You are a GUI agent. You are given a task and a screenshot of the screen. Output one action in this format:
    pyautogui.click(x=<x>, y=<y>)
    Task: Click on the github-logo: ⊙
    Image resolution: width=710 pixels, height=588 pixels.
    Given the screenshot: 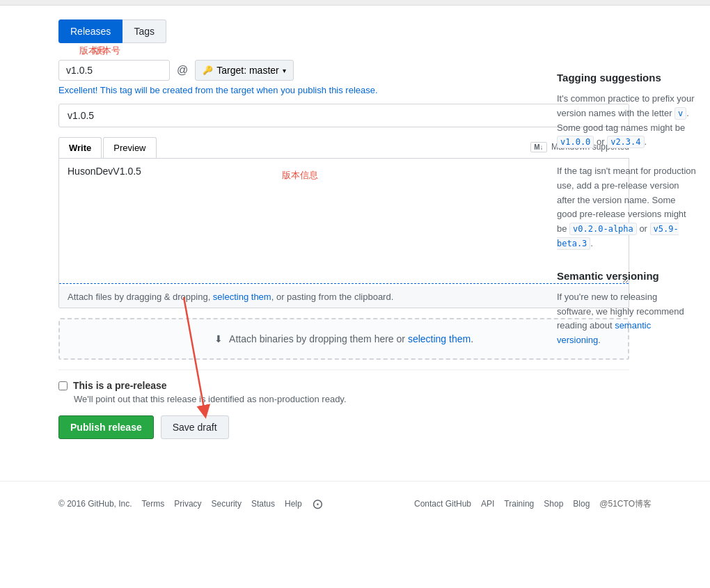 What is the action you would take?
    pyautogui.click(x=317, y=504)
    